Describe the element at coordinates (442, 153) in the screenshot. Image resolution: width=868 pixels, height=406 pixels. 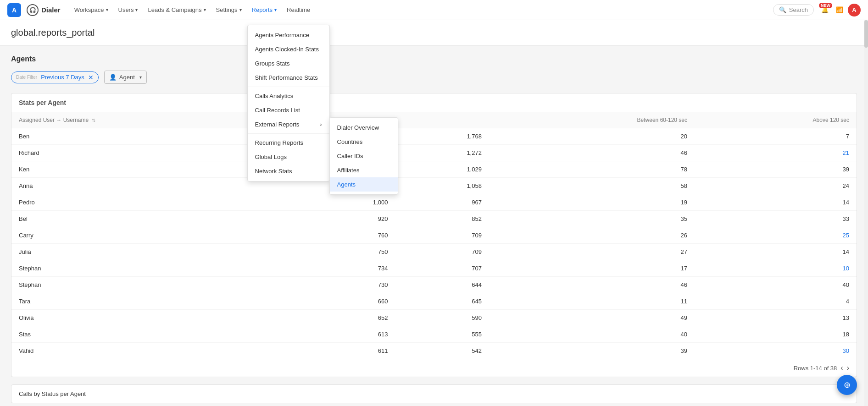
I see `cell-col3: 1,272` at that location.